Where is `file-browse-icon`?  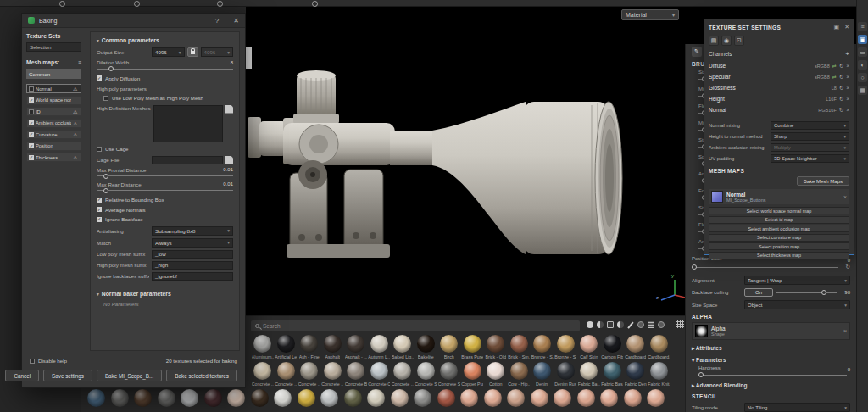 file-browse-icon is located at coordinates (229, 109).